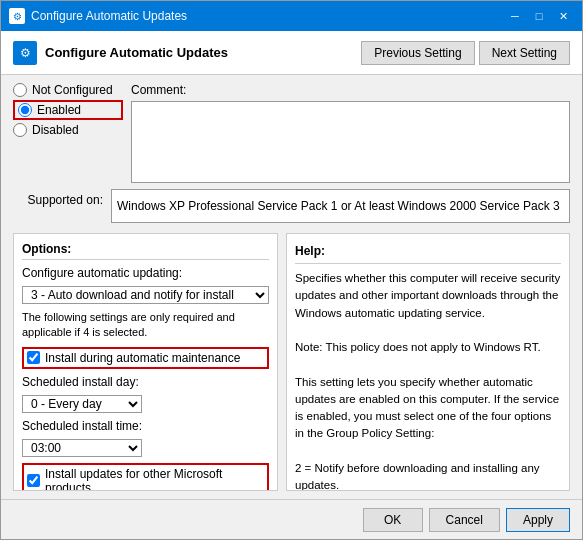  Describe the element at coordinates (34, 480) in the screenshot. I see `install-other-products-checkbox` at that location.